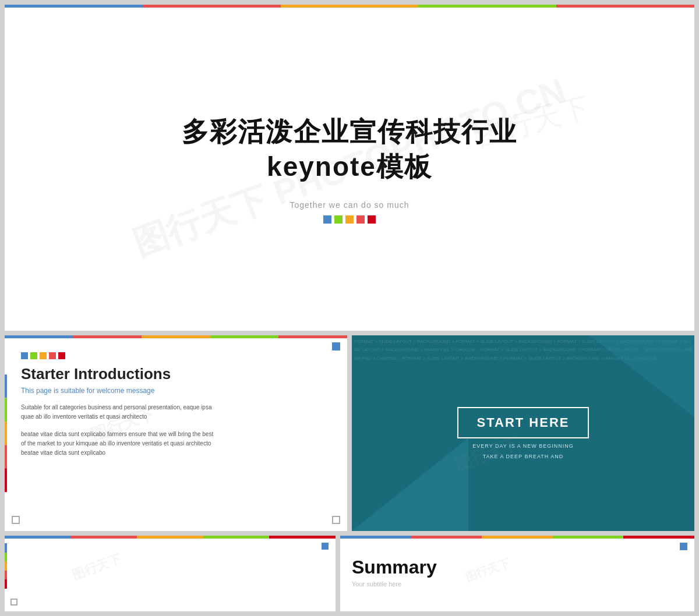 The image size is (699, 616). What do you see at coordinates (97, 567) in the screenshot?
I see `pl-watermark: 图行天下` at bounding box center [97, 567].